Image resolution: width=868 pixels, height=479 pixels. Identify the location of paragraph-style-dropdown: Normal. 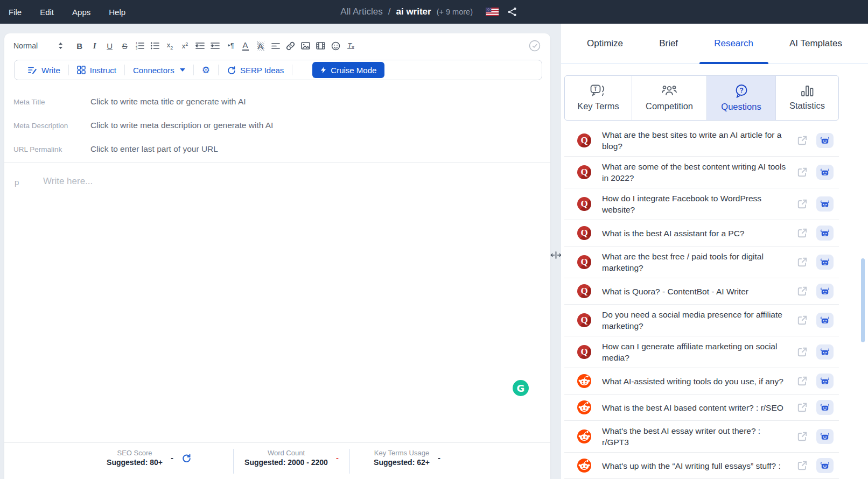
(38, 46).